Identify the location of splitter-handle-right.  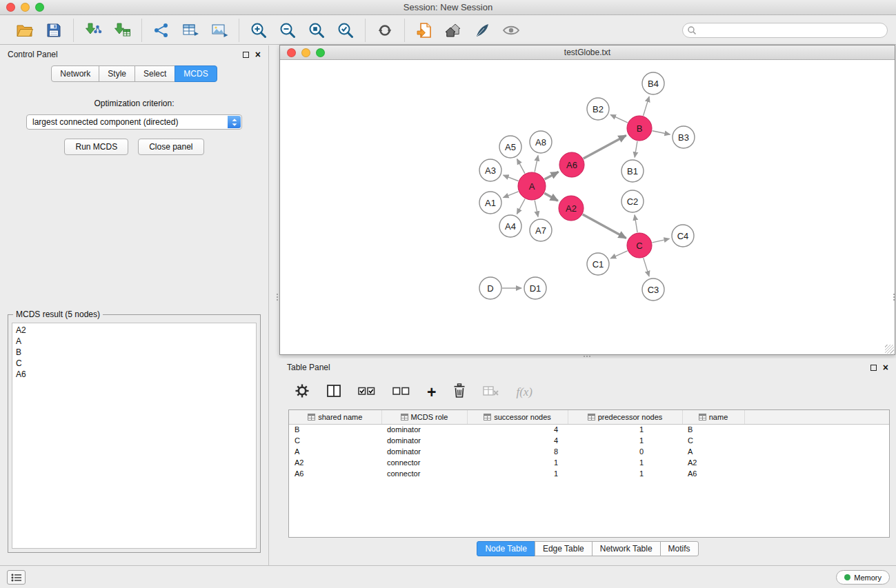
(894, 297).